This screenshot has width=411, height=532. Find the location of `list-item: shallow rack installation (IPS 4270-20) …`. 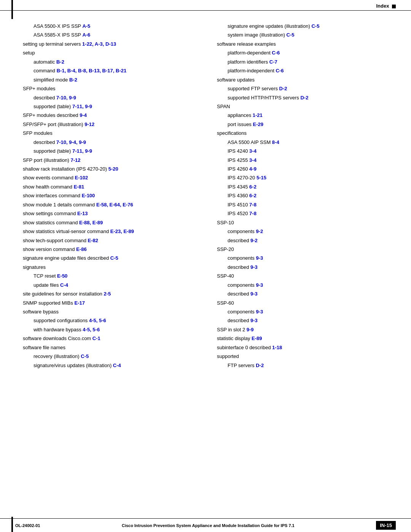

list-item: shallow rack installation (IPS 4270-20) … is located at coordinates (112, 169).